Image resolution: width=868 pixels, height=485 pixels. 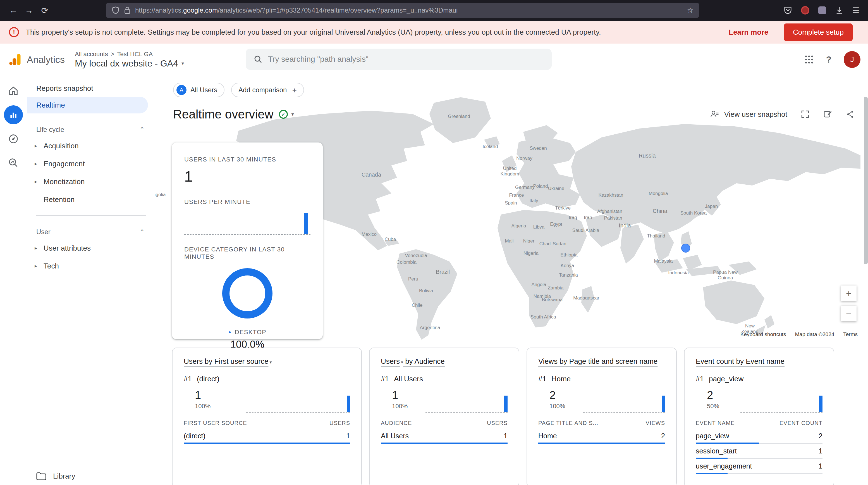 I want to click on property-selector: My local dx website - GA4 ▾, so click(x=129, y=63).